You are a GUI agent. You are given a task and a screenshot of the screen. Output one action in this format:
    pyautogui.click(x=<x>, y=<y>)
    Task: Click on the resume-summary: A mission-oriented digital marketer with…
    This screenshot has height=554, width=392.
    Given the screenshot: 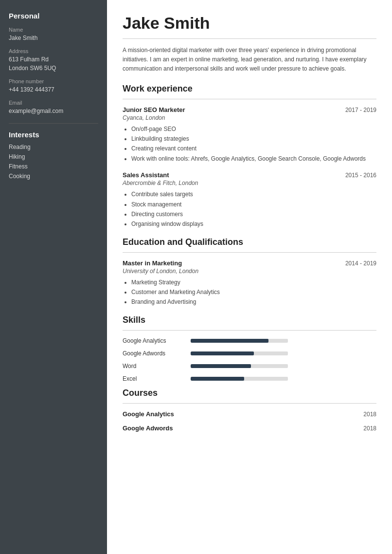 What is the action you would take?
    pyautogui.click(x=249, y=60)
    